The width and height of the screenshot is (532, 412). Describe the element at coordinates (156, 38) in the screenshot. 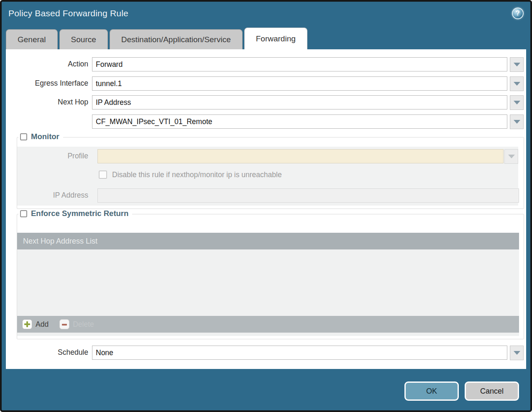

I see `tab-bar: General Source Destination/Application/S…` at that location.